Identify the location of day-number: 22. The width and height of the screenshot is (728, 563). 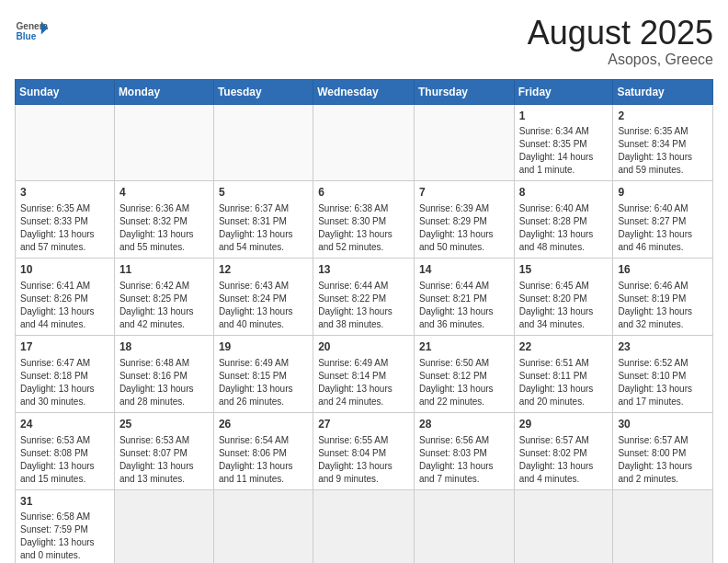
(564, 348).